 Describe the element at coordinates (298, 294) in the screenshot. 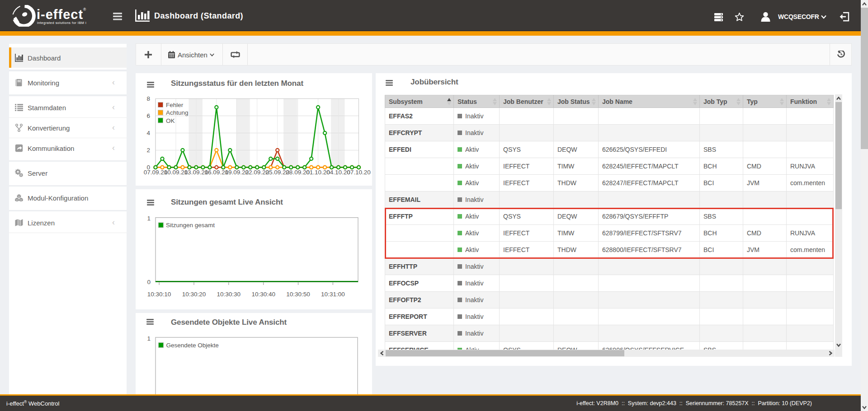

I see `svg-text: 10:30:50` at that location.